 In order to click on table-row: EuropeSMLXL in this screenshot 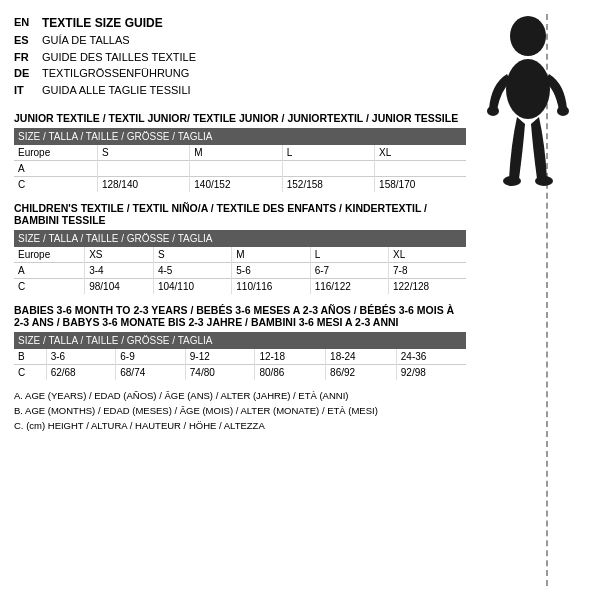, I will do `click(240, 153)`.